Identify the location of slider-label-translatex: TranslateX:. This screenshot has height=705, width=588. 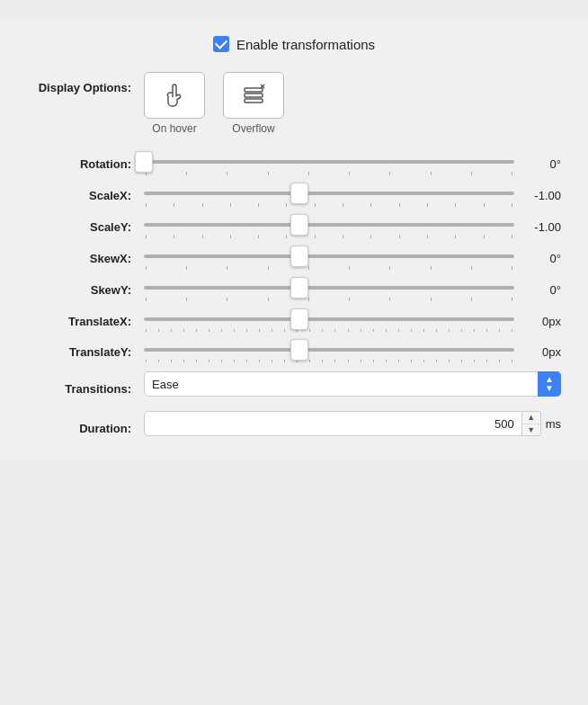
(85, 322).